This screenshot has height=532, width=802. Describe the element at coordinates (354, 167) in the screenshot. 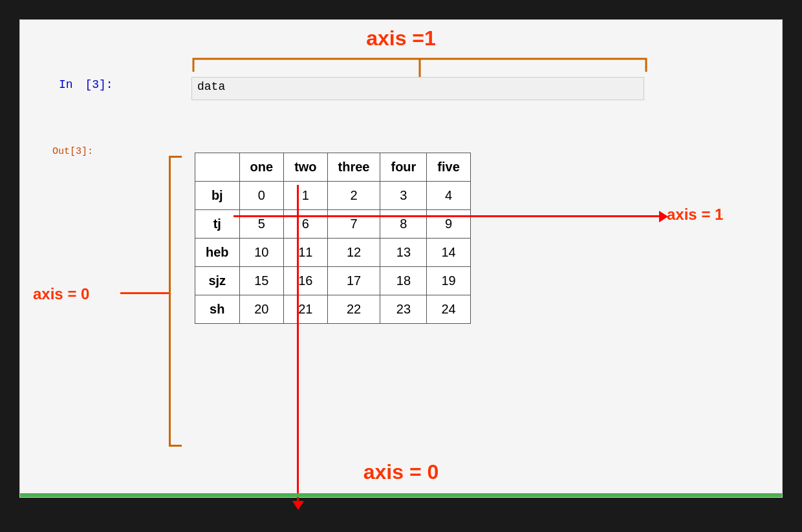

I see `header-three: three` at that location.